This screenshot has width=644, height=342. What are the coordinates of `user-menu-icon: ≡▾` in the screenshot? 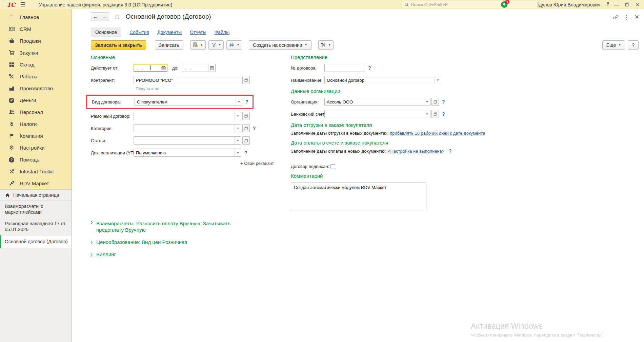 It's located at (608, 5).